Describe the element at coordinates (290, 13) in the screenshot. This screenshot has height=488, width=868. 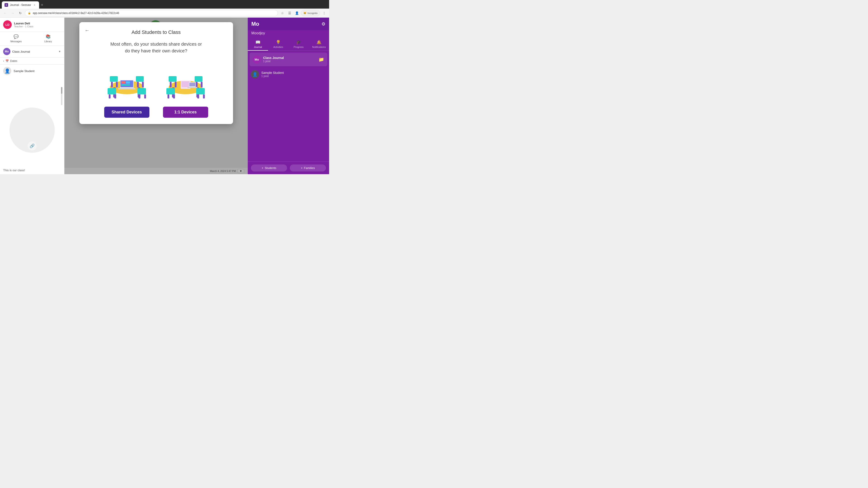
I see `extensions-button: ☰` at that location.